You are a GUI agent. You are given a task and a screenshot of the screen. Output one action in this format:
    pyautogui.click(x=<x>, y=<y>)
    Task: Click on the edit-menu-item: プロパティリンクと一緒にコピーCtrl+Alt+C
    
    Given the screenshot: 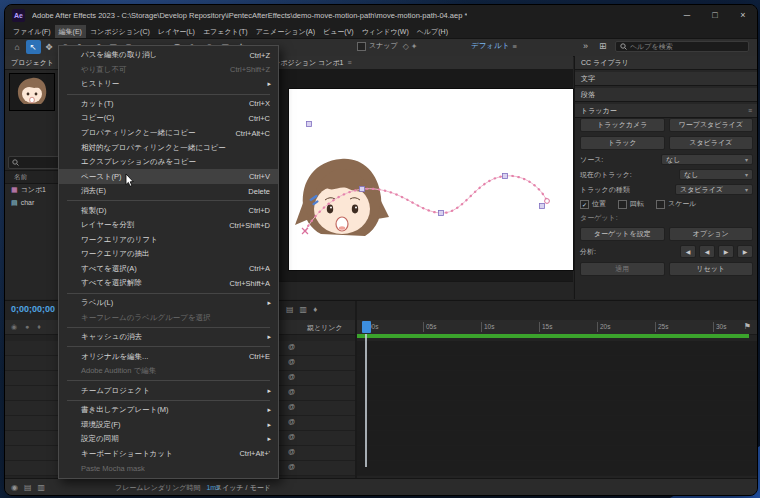 What is the action you would take?
    pyautogui.click(x=168, y=134)
    